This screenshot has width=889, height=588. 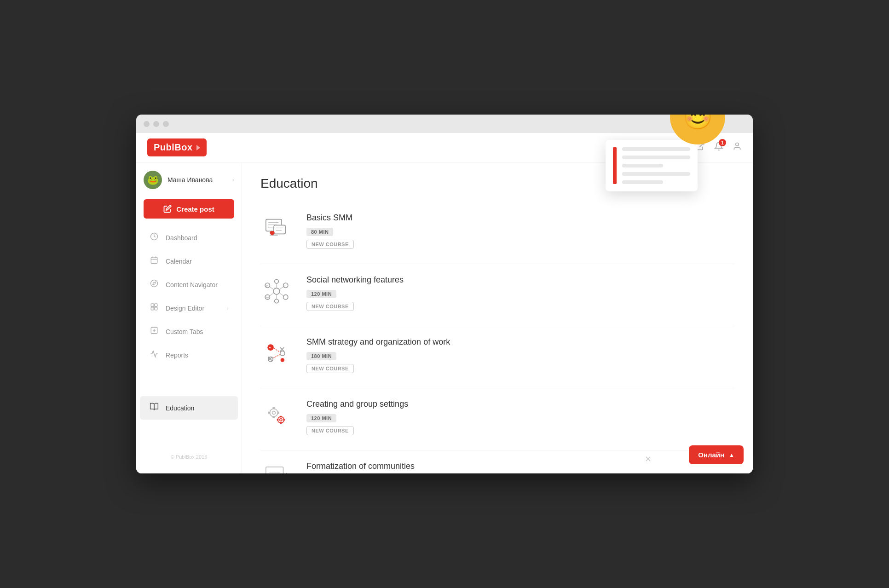 I want to click on logo-text: PublBox, so click(x=173, y=147).